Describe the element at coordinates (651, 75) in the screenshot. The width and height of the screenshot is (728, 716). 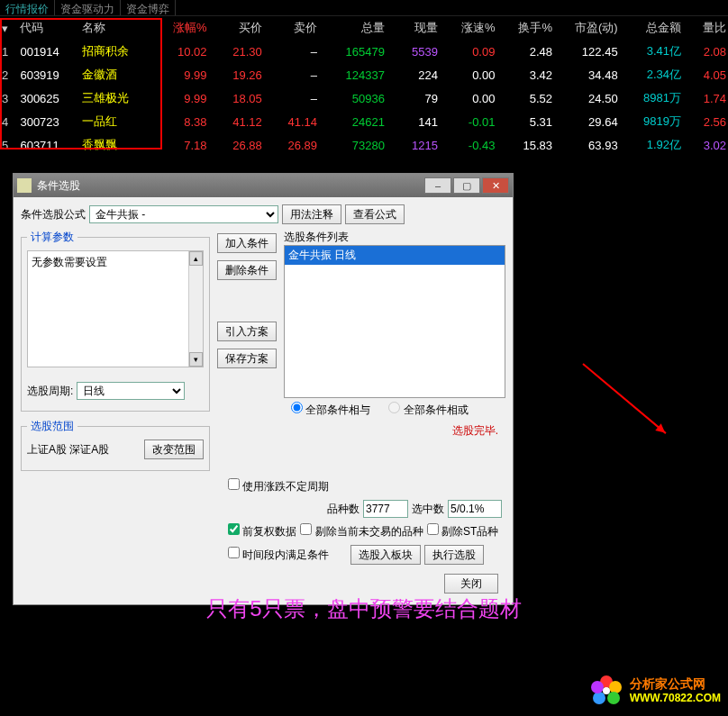
I see `cell-amount: 2.34亿` at that location.